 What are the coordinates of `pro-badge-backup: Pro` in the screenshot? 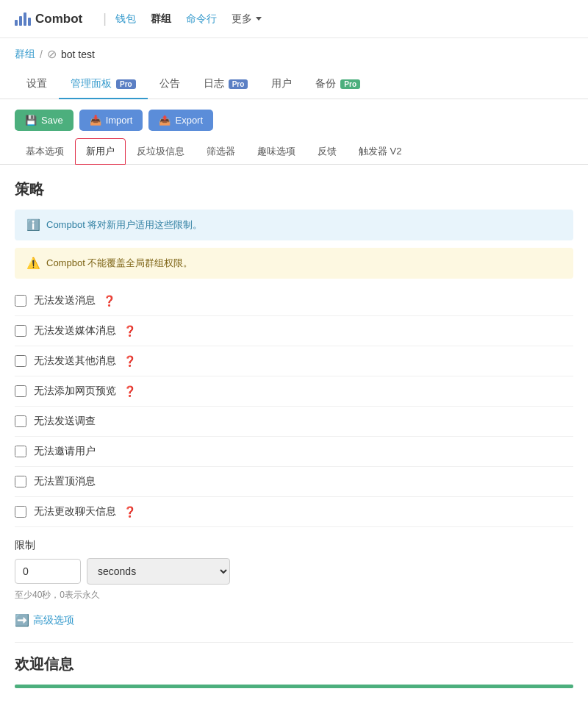 It's located at (350, 84).